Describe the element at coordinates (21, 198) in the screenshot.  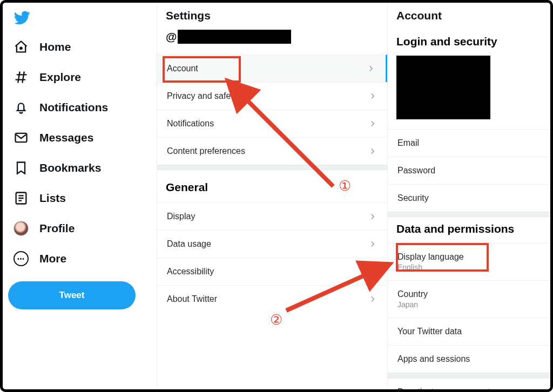
I see `list-icon` at that location.